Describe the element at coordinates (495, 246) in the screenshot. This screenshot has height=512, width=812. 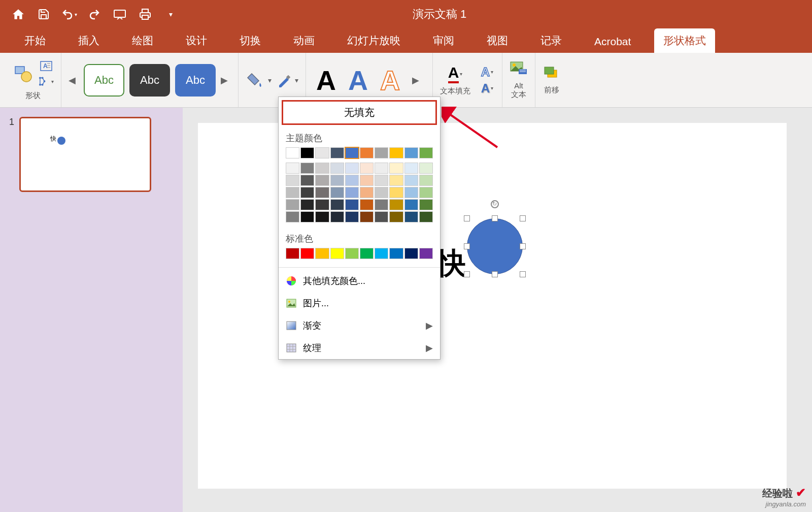
I see `oval-shape` at that location.